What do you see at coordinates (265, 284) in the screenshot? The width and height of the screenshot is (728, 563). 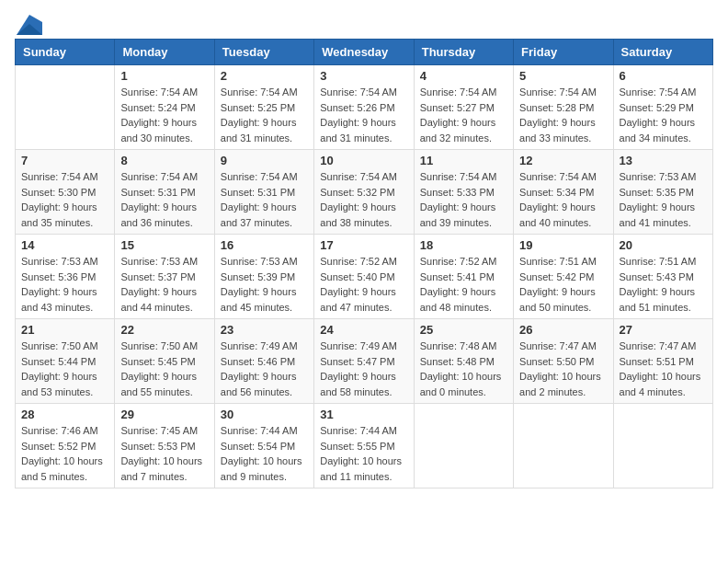 I see `day-info: Sunrise: 7:53 AM Sunset: 5:39 PM Dayligh…` at bounding box center [265, 284].